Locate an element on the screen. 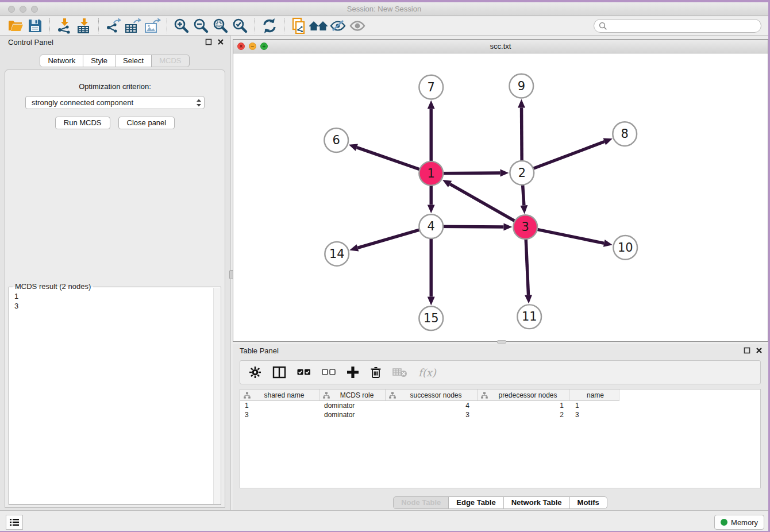 This screenshot has width=770, height=532. cell-predecessor-nodes: 1 is located at coordinates (523, 406).